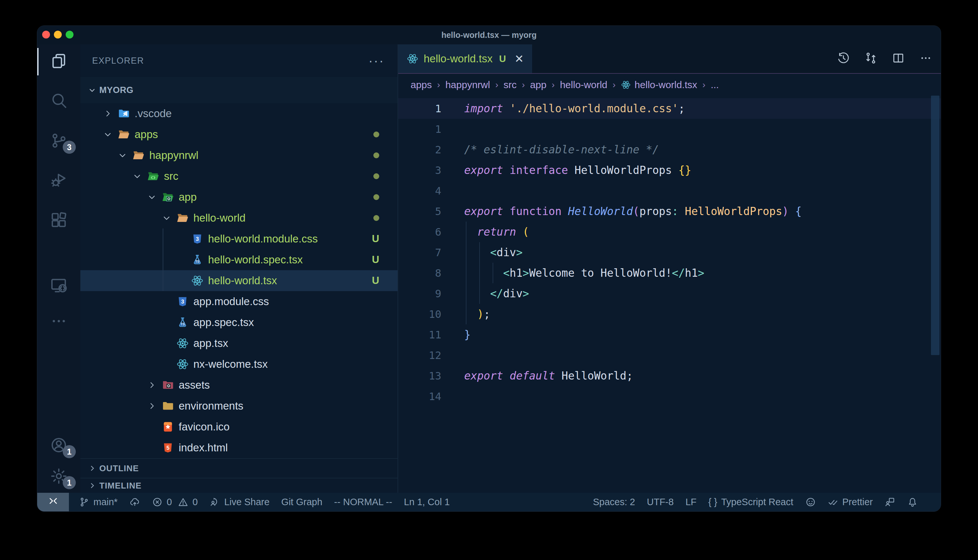 The width and height of the screenshot is (978, 560). What do you see at coordinates (59, 142) in the screenshot?
I see `activity-source-control: 3` at bounding box center [59, 142].